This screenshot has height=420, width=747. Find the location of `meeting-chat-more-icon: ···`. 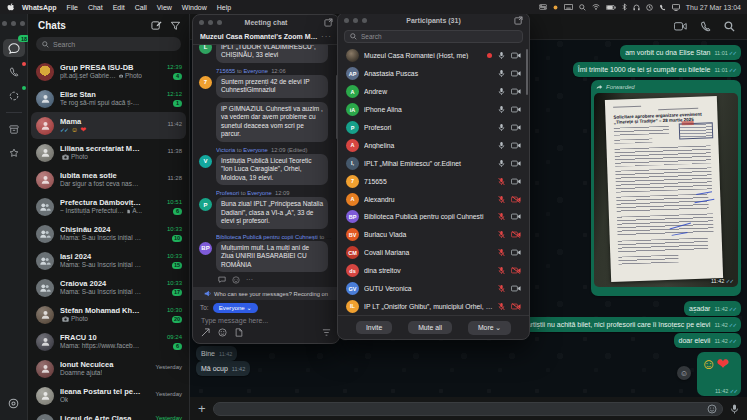

meeting-chat-more-icon: ··· is located at coordinates (326, 36).